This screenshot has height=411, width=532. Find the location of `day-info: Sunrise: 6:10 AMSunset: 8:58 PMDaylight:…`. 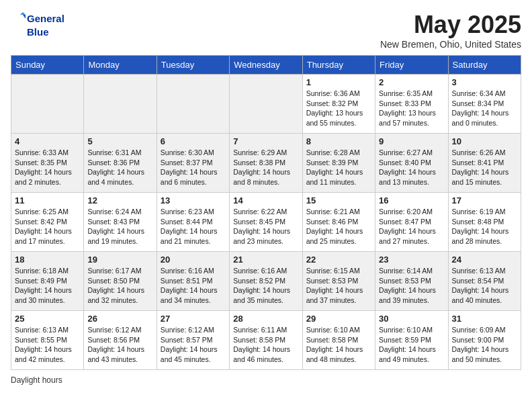

day-info: Sunrise: 6:10 AMSunset: 8:58 PMDaylight:… is located at coordinates (339, 345).